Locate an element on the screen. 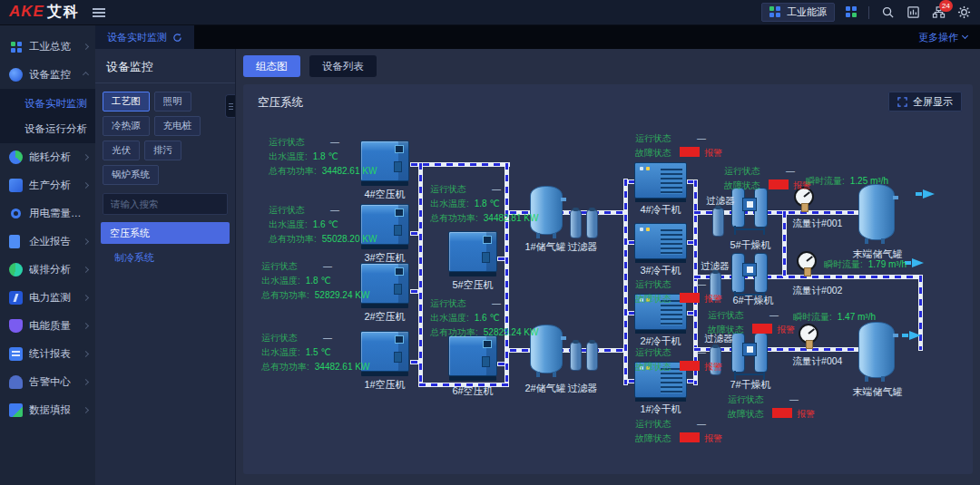 The image size is (980, 485). alarm-count-badge: 24 is located at coordinates (946, 5).